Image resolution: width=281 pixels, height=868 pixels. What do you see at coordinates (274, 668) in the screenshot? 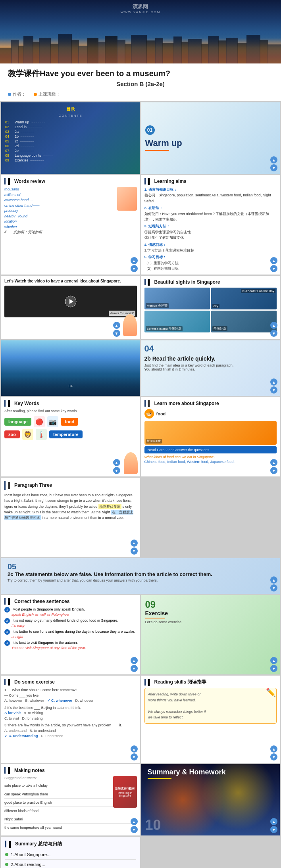
I see `exercise-nav-down: ▼` at bounding box center [274, 668].